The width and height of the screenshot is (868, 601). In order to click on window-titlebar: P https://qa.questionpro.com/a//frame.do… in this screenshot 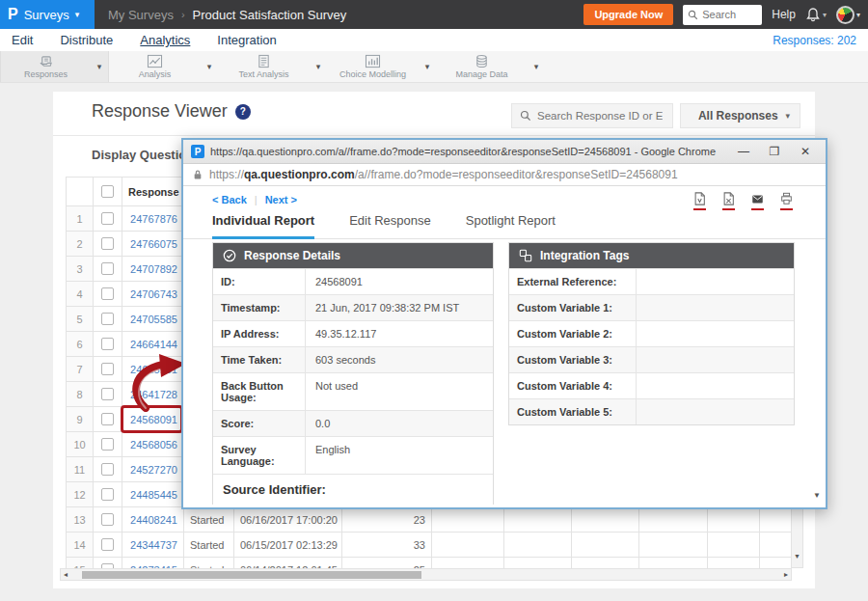, I will do `click(504, 152)`.